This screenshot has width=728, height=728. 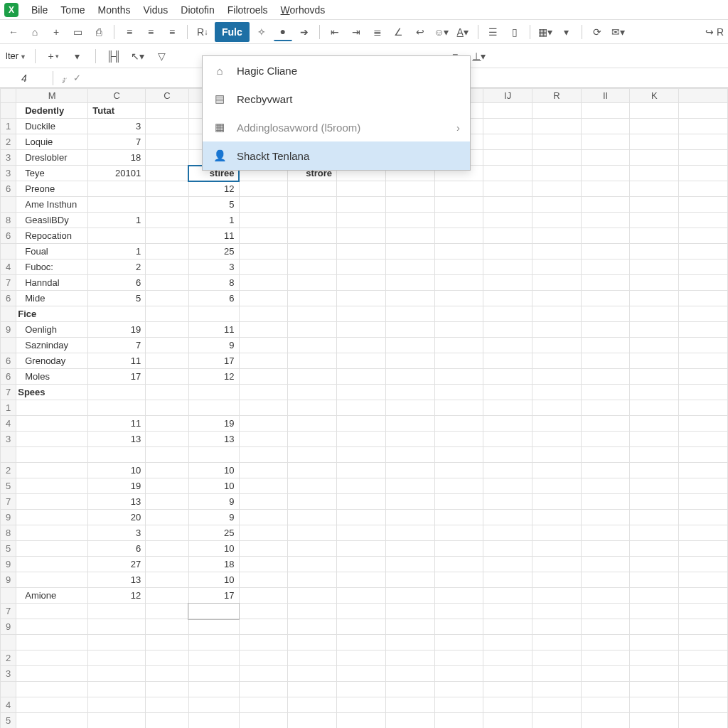 I want to click on cell: 6, so click(x=117, y=549).